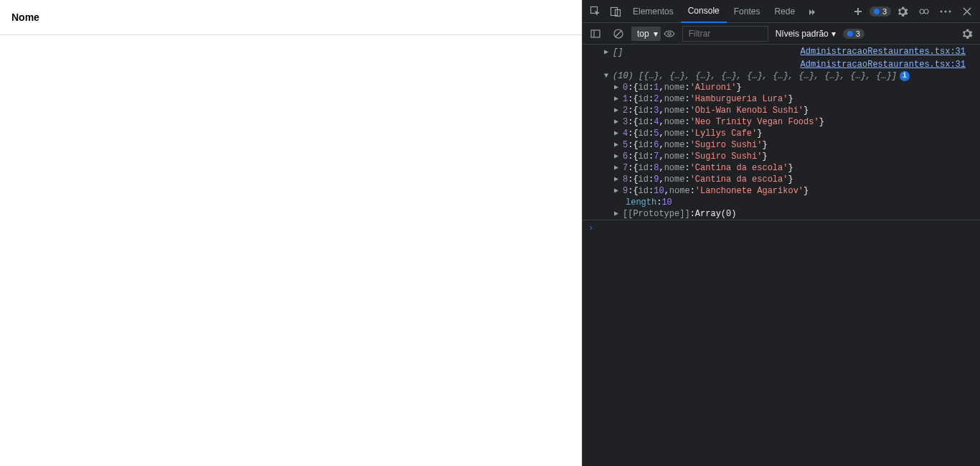 Image resolution: width=980 pixels, height=466 pixels. What do you see at coordinates (623, 76) in the screenshot?
I see `array-count: (10)` at bounding box center [623, 76].